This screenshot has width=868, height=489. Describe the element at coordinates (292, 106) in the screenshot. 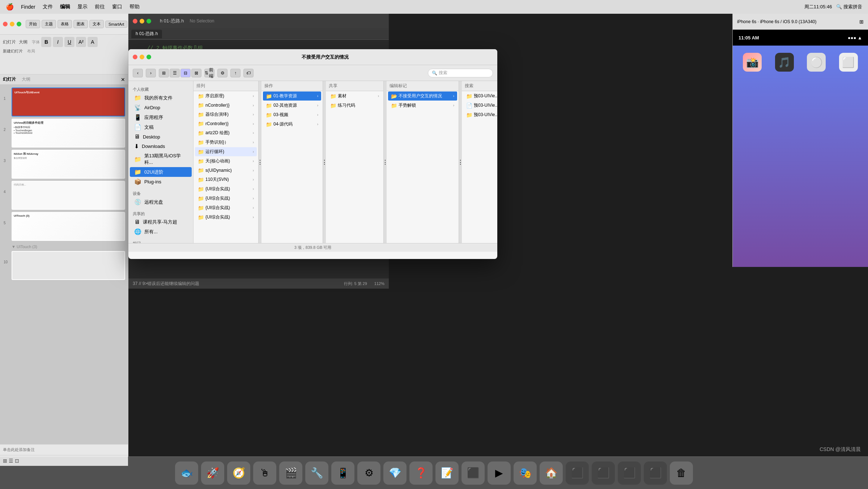

I see `col-item-2-2: 📁 02-其他资源 ›` at that location.